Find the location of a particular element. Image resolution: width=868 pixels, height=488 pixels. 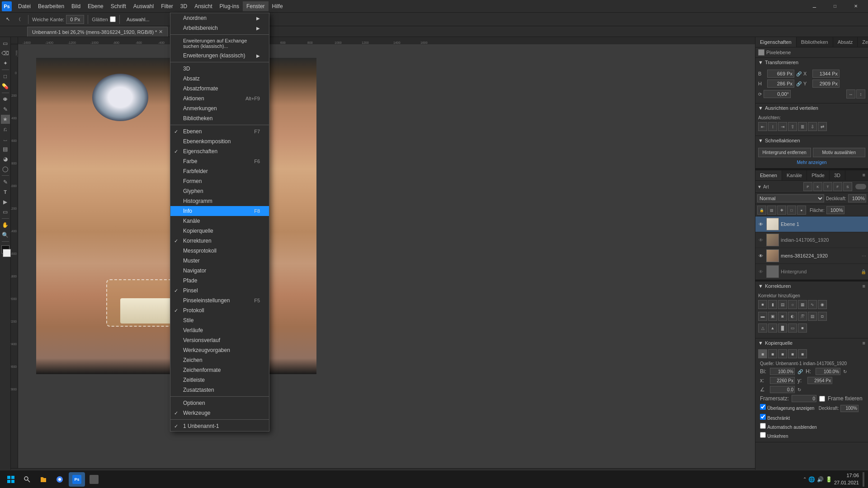

messprotokoll-label: Messprotokoll is located at coordinates (200, 251).